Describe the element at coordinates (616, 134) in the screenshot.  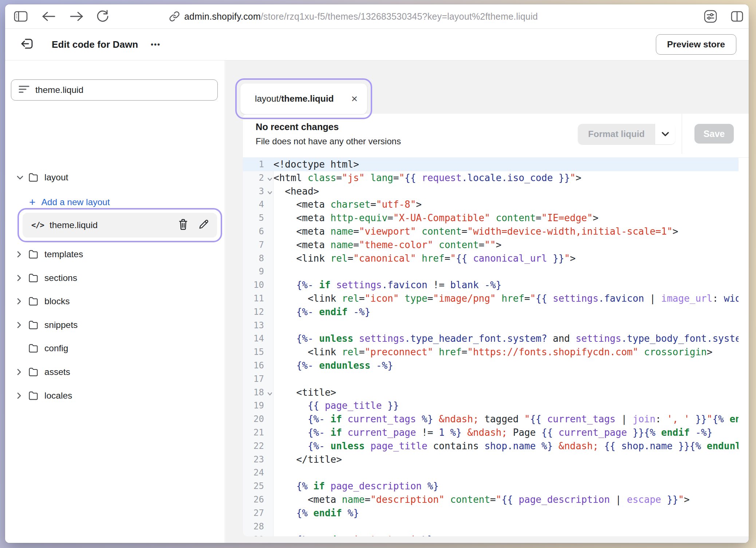
I see `format-liquid-label: Format liquid` at that location.